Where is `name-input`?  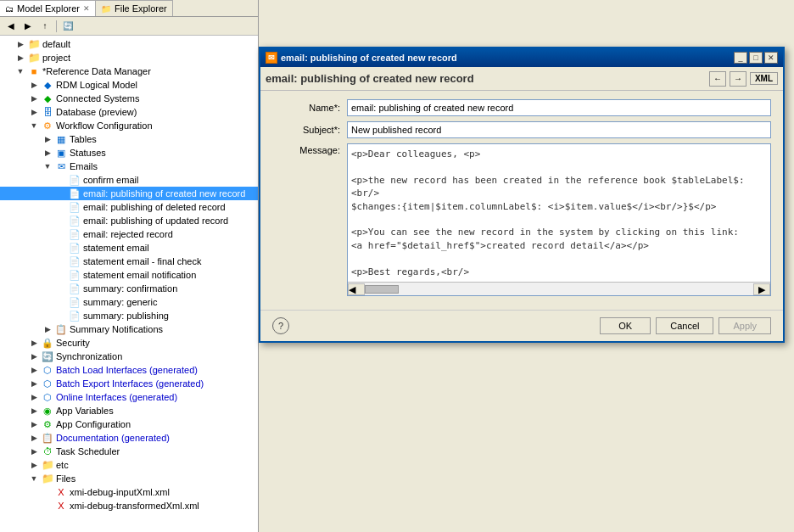
name-input is located at coordinates (559, 108).